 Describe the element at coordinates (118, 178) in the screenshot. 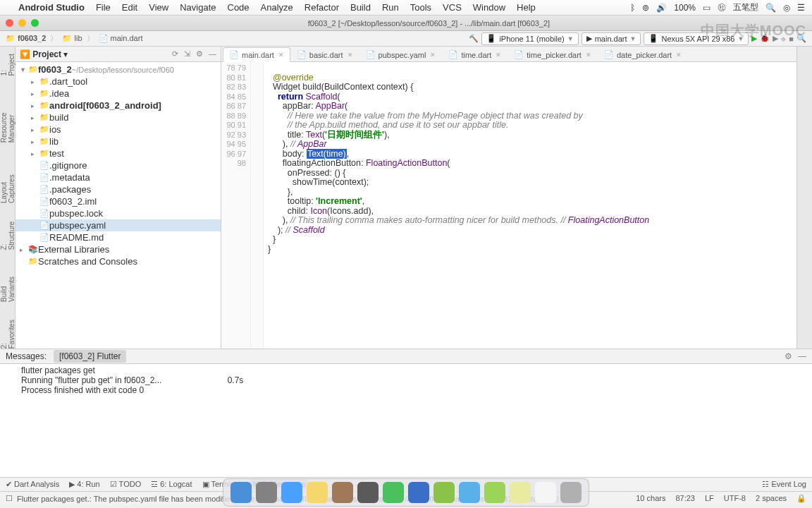

I see `tree-item: 📄.metadata` at that location.